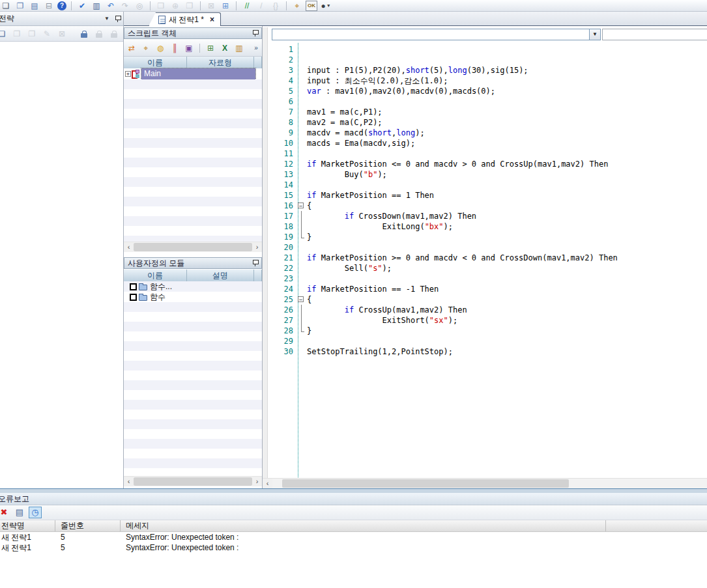  I want to click on code-line: 23, so click(487, 279).